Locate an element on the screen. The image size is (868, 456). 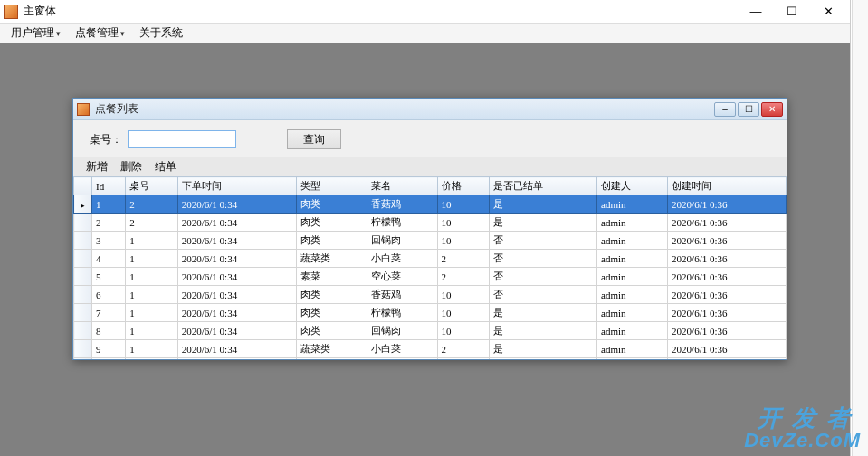
table-row: 512020/6/1 0:34素菜空心菜2否admin2020/6/1 0:36 is located at coordinates (431, 277).